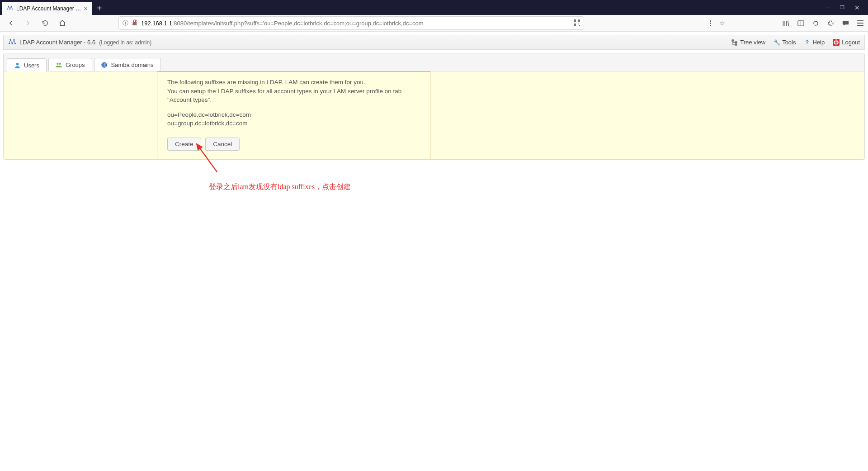 The width and height of the screenshot is (868, 471). What do you see at coordinates (801, 24) in the screenshot?
I see `sidebar-icon` at bounding box center [801, 24].